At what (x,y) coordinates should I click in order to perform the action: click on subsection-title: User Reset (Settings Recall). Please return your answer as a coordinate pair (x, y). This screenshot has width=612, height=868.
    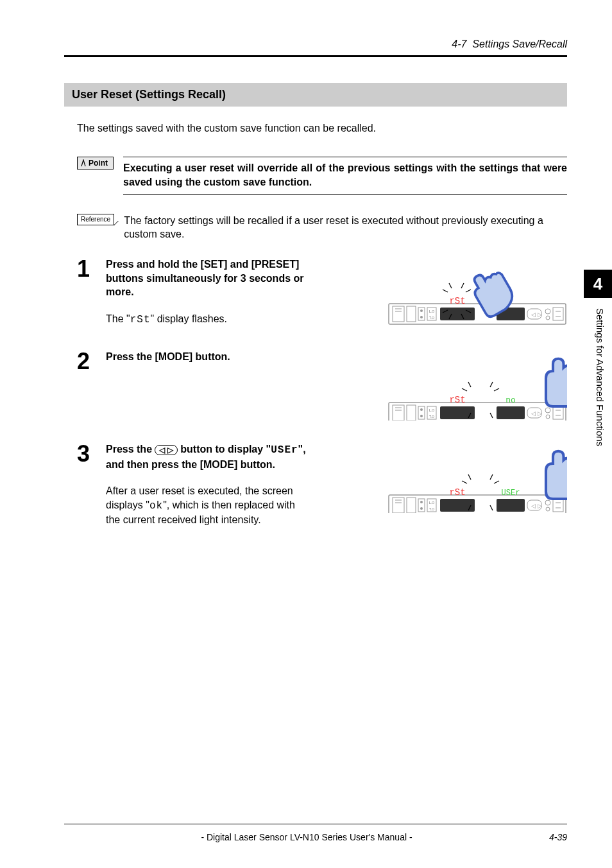
    Looking at the image, I should click on (149, 94).